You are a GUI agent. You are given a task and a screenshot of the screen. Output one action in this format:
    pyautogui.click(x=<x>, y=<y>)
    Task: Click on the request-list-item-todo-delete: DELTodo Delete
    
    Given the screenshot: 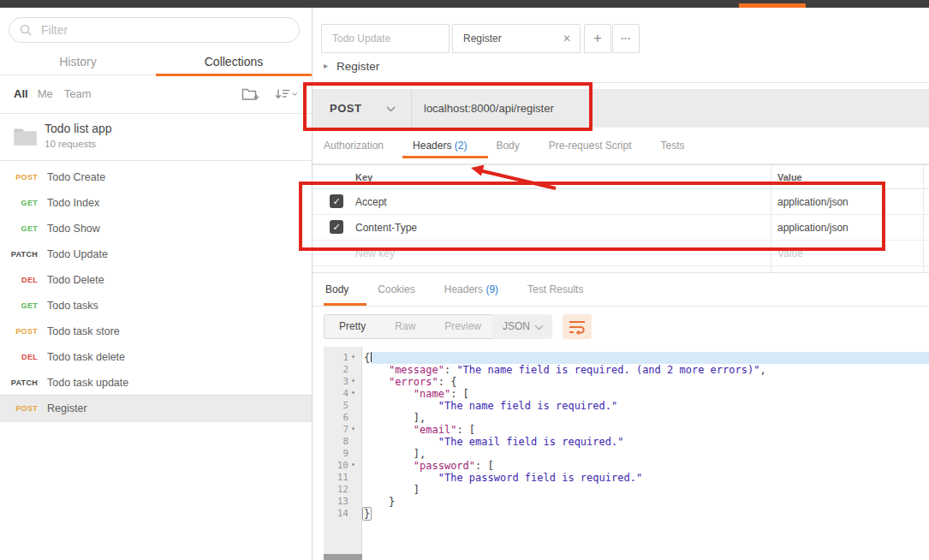 What is the action you would take?
    pyautogui.click(x=156, y=280)
    